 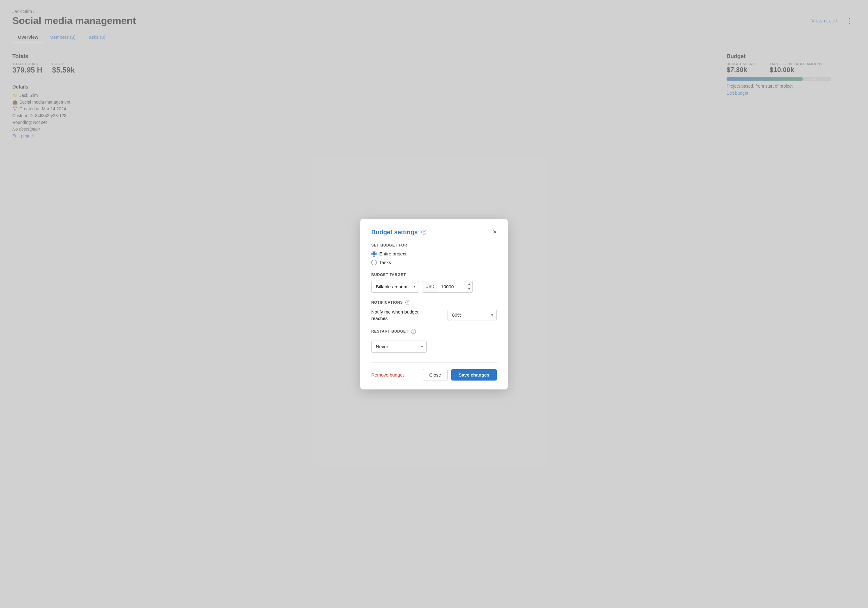 I want to click on budget-type-select: Billable amount Cost amount Hours, so click(x=395, y=286).